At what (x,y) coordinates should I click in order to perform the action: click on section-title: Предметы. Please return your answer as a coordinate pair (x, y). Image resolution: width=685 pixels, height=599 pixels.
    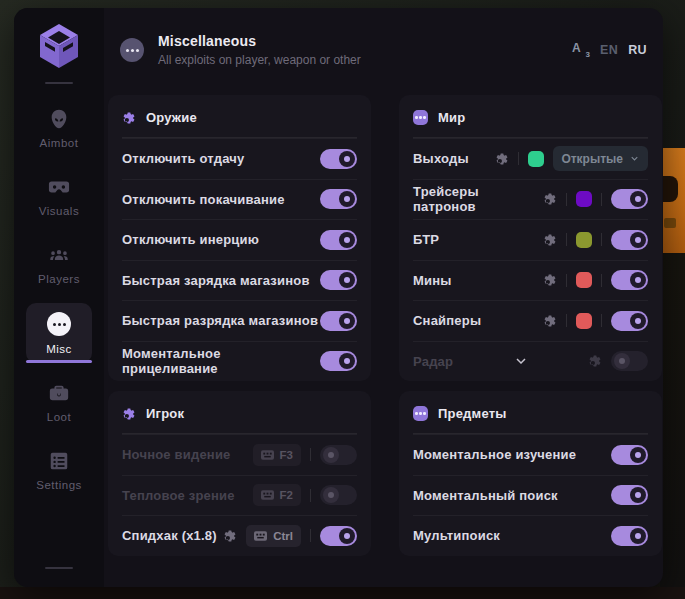
    Looking at the image, I should click on (472, 414).